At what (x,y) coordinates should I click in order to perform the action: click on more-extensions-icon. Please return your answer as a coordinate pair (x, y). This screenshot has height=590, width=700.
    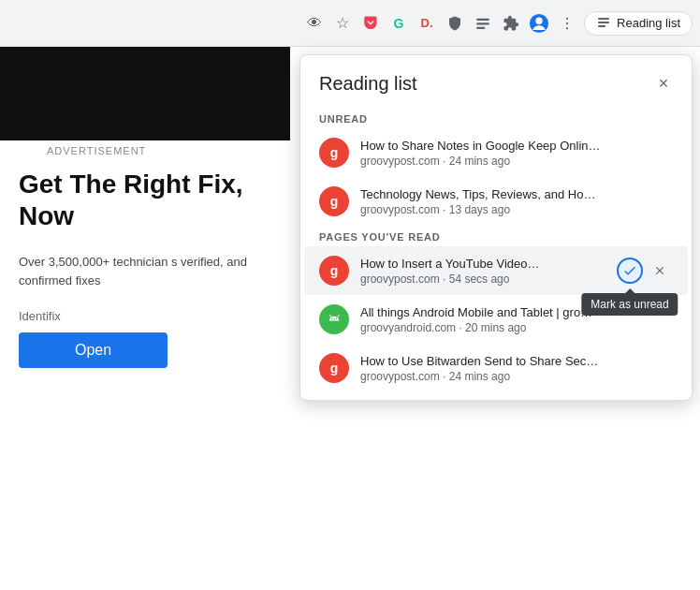
    Looking at the image, I should click on (483, 23).